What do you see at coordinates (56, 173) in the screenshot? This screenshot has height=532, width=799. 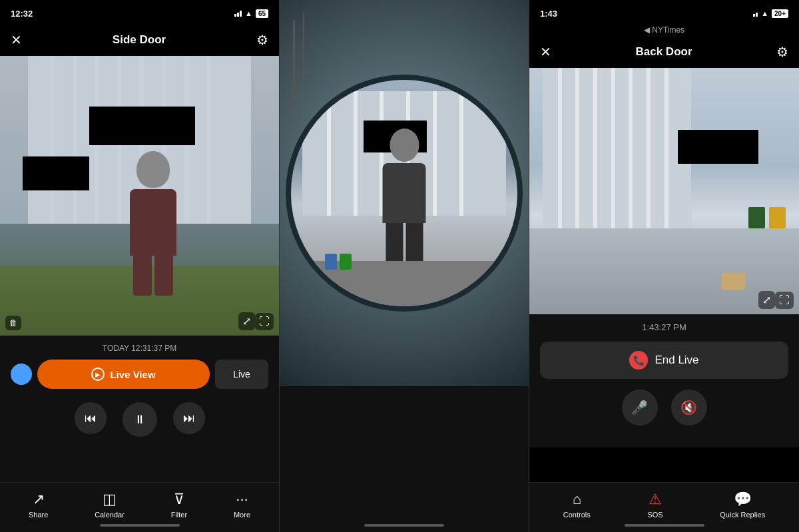 I see `redact-box-2-left` at bounding box center [56, 173].